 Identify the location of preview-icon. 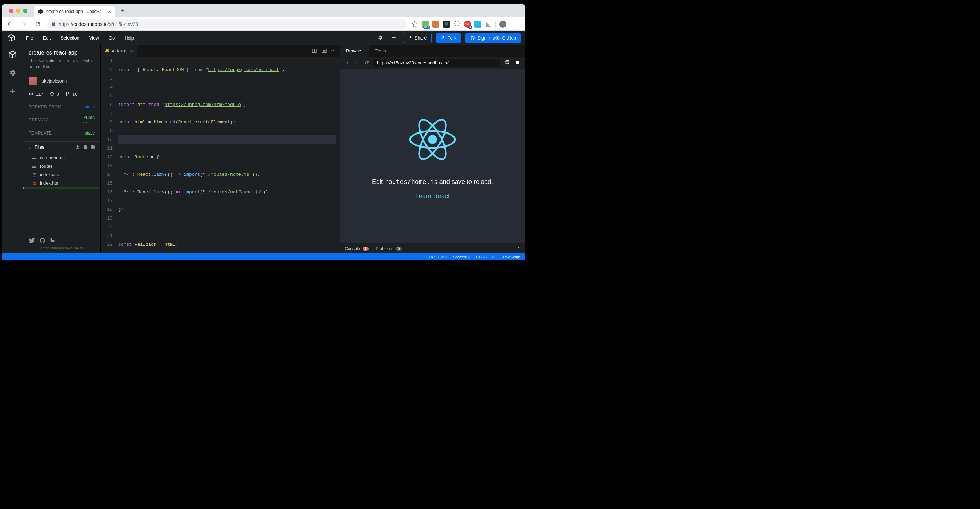
(324, 51).